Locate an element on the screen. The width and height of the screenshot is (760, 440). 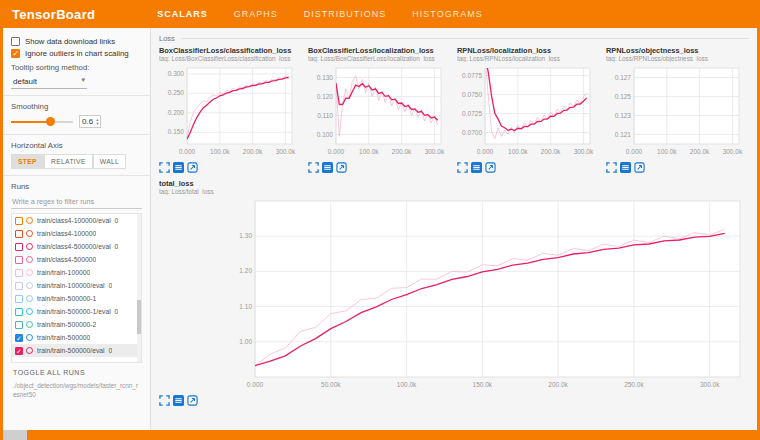
chart-plot: 0.1210.1230.1250.1270.000100.0k200.0k300… is located at coordinates (678, 112).